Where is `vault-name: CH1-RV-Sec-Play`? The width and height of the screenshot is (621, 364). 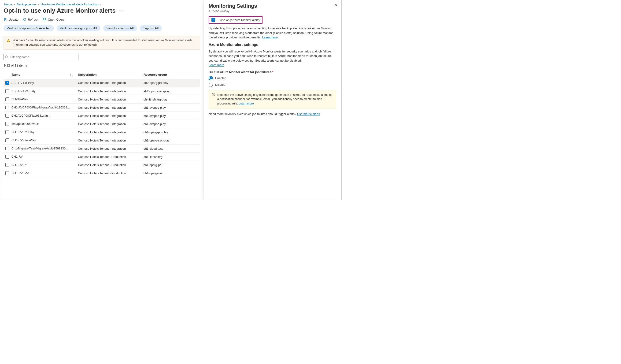 vault-name: CH1-RV-Sec-Play is located at coordinates (24, 140).